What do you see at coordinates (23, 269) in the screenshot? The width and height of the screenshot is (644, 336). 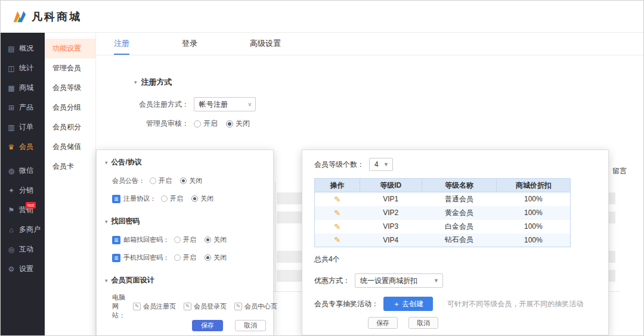 I see `sidebar-item-settings: ⚙ 设置` at bounding box center [23, 269].